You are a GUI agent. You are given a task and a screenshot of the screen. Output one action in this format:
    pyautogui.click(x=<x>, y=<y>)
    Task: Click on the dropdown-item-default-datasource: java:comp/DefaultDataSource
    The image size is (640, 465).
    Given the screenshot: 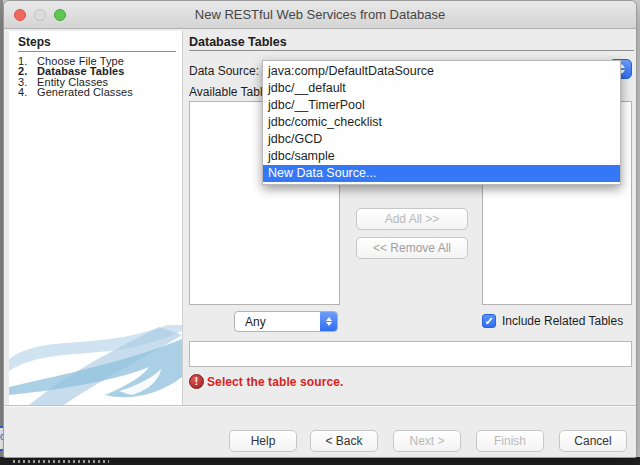 What is the action you would take?
    pyautogui.click(x=442, y=72)
    